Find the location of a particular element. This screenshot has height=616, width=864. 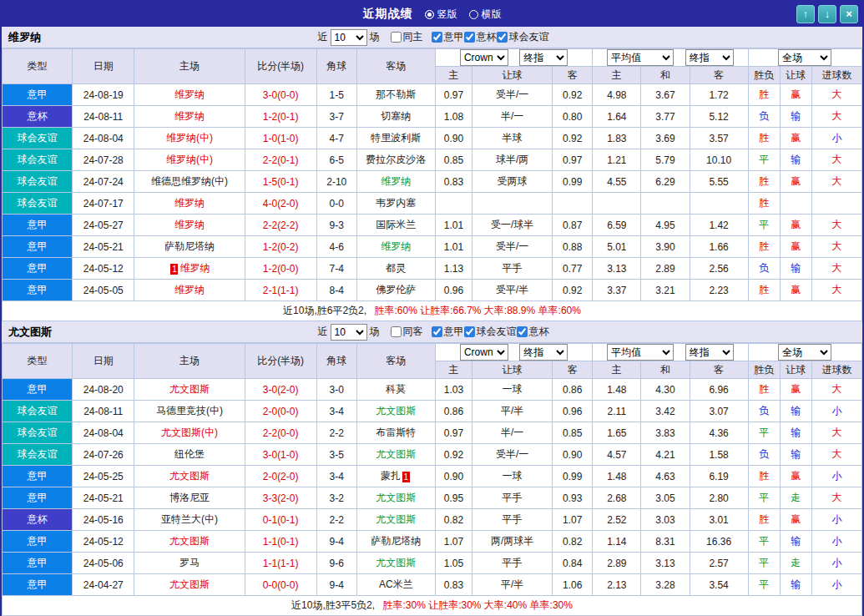

avg-home-odds is located at coordinates (617, 204).